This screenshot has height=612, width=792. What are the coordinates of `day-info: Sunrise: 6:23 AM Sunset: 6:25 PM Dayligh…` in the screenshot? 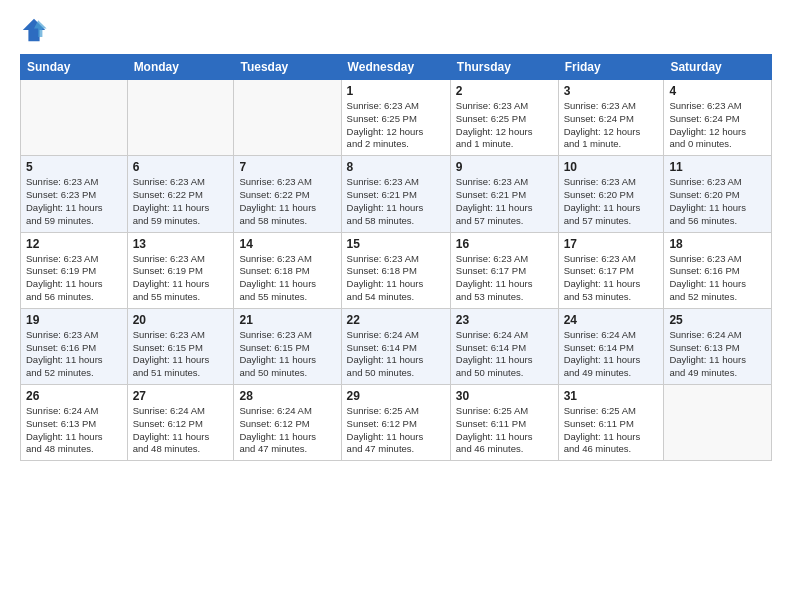 It's located at (396, 126).